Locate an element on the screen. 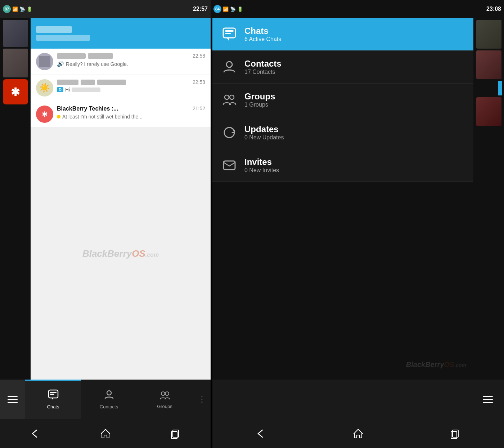 Image resolution: width=504 pixels, height=448 pixels. chat-time-1: 22:58 is located at coordinates (199, 56).